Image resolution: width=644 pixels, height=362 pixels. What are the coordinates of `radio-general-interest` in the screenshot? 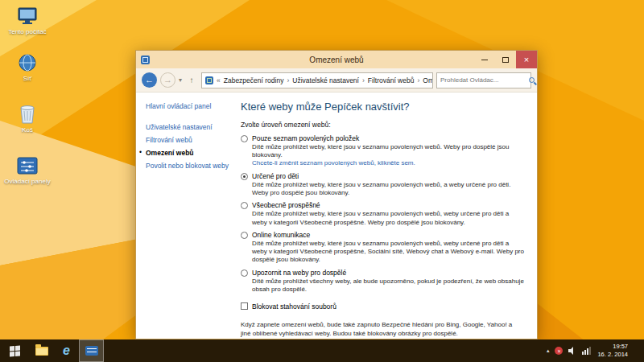 It's located at (245, 206).